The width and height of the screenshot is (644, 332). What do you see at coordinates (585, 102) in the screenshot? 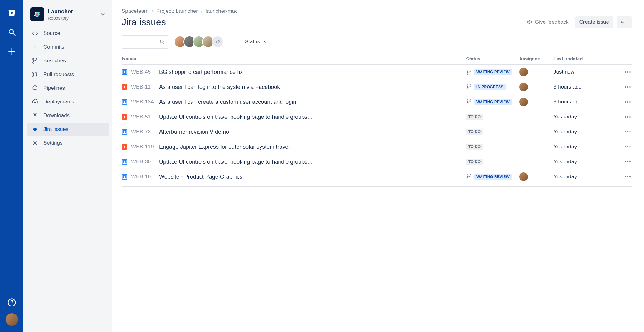
I see `last-updated: 6 hours ago` at bounding box center [585, 102].